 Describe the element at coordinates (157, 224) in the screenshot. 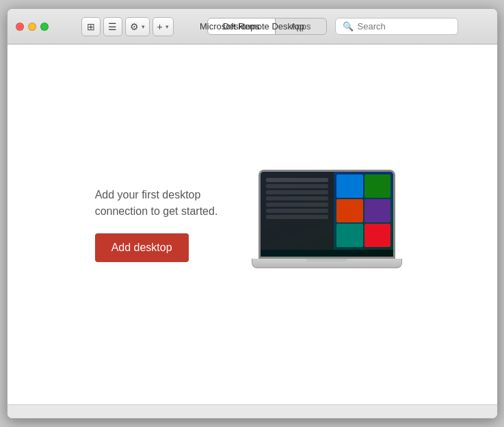

I see `empty-text-container: Add your first desktopconnection to get …` at that location.